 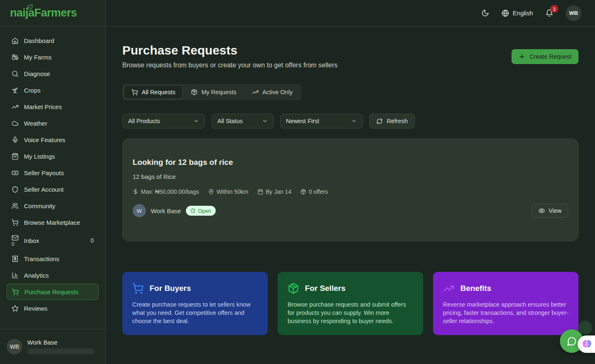 What do you see at coordinates (586, 344) in the screenshot?
I see `browser-extension-button` at bounding box center [586, 344].